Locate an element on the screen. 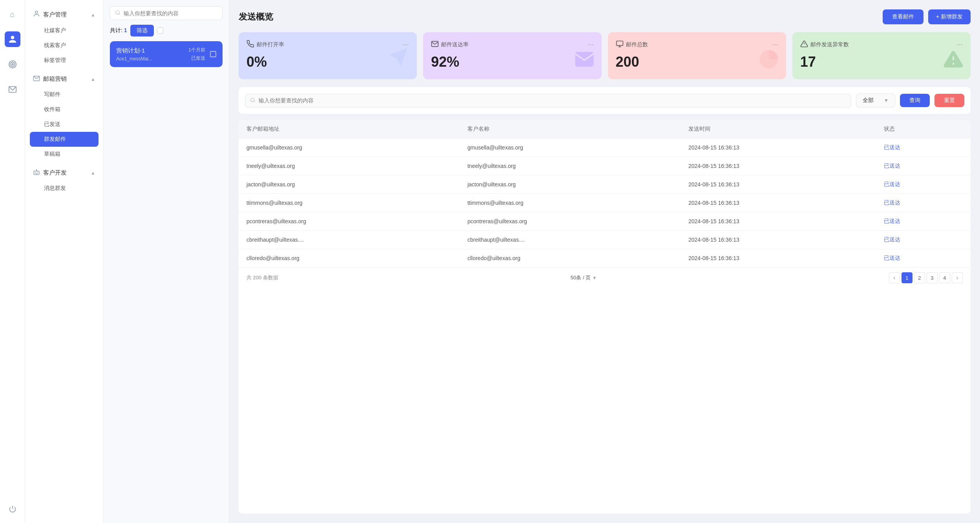 The width and height of the screenshot is (980, 523). campaign-item: 营销计划-1 Ace1_messMai... 1个月前 已发送 is located at coordinates (166, 54).